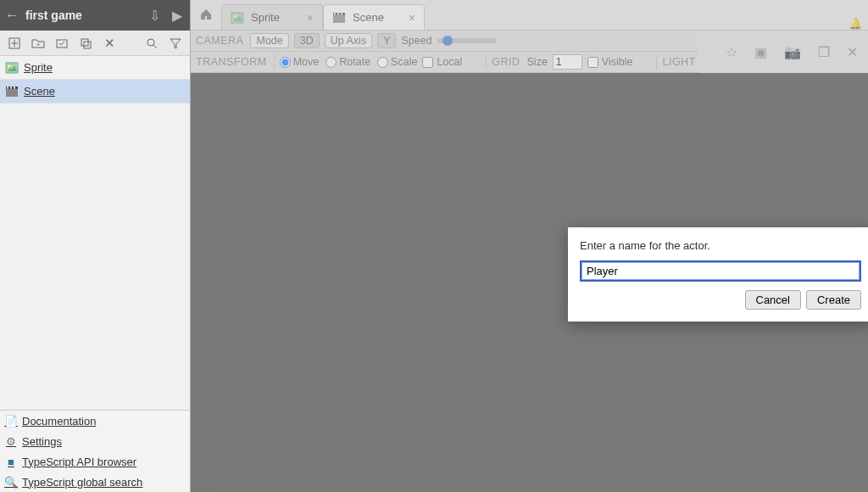 The height and width of the screenshot is (492, 868). Describe the element at coordinates (732, 53) in the screenshot. I see `star-icon: ☆` at that location.